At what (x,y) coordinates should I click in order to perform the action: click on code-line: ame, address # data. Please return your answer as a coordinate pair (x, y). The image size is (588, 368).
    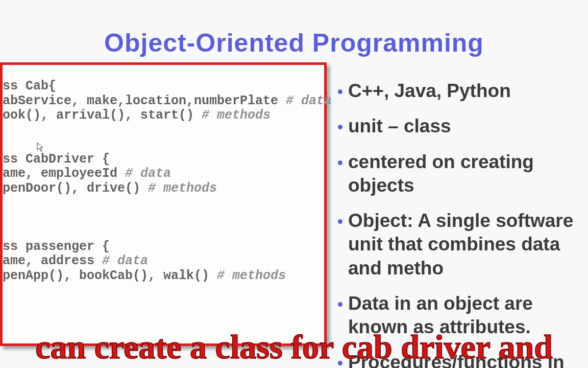
    Looking at the image, I should click on (163, 262).